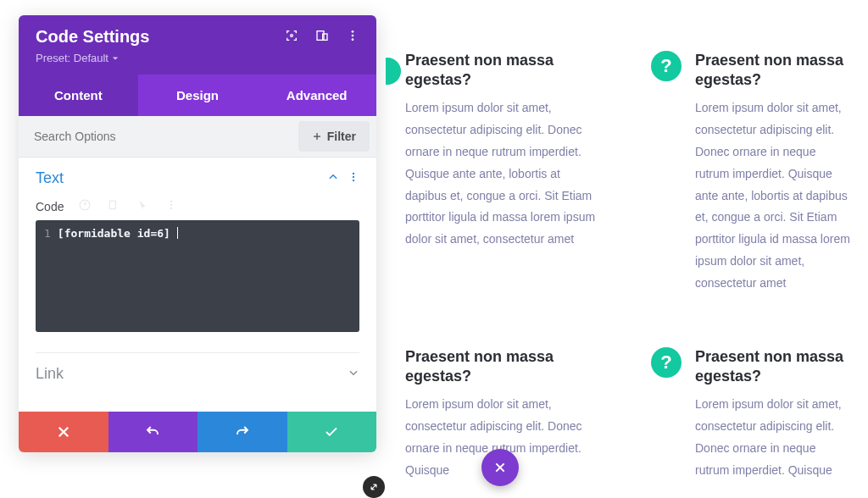 The height and width of the screenshot is (498, 868). What do you see at coordinates (49, 207) in the screenshot?
I see `code-field-label: Code` at bounding box center [49, 207].